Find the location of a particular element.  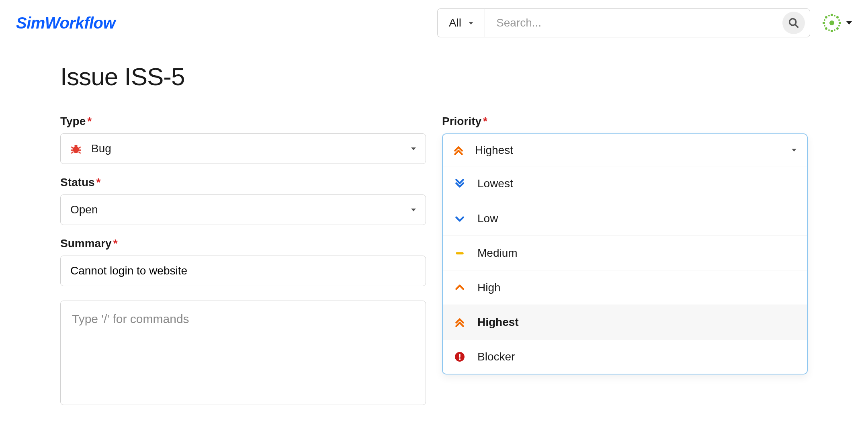

type-select: Bug is located at coordinates (243, 149).